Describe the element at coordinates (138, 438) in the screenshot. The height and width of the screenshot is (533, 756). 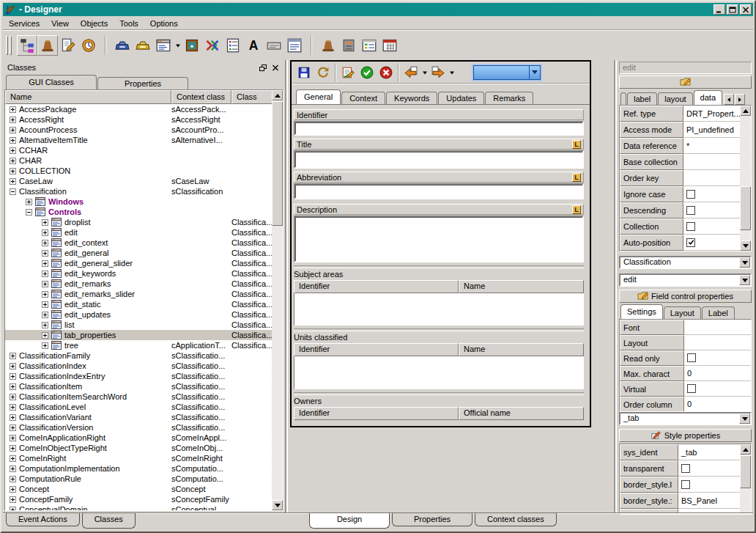
I see `tree-row-comeinapplicationright: ComeInApplicationRightsComeInAppl...` at that location.